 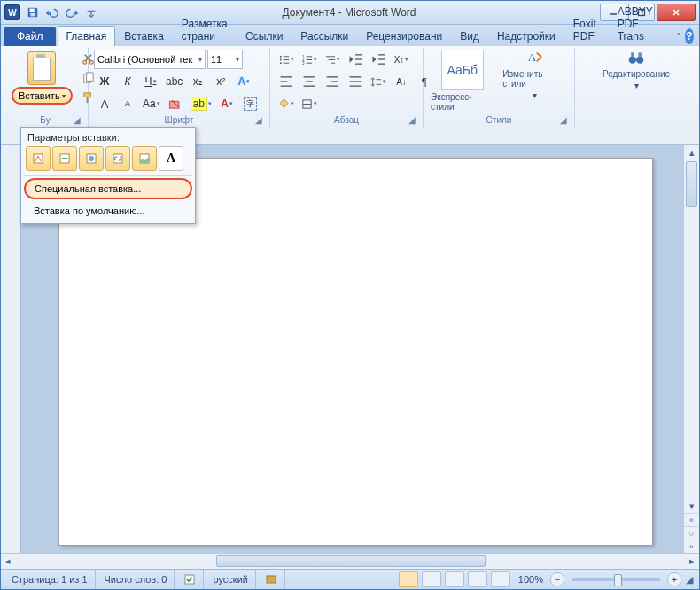 I want to click on ribbon-tabs: Файл Главная Вставка Разметка страни Ссы…, so click(x=350, y=35).